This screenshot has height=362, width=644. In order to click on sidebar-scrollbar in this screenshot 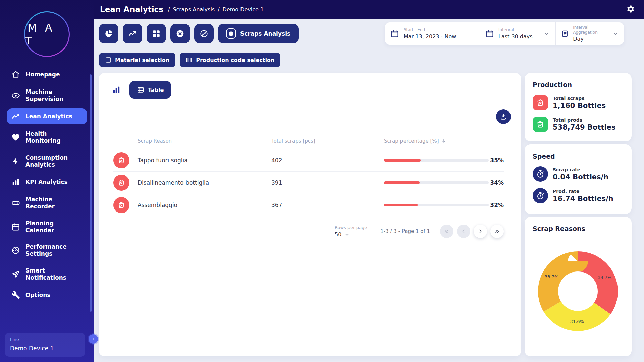, I will do `click(91, 193)`.